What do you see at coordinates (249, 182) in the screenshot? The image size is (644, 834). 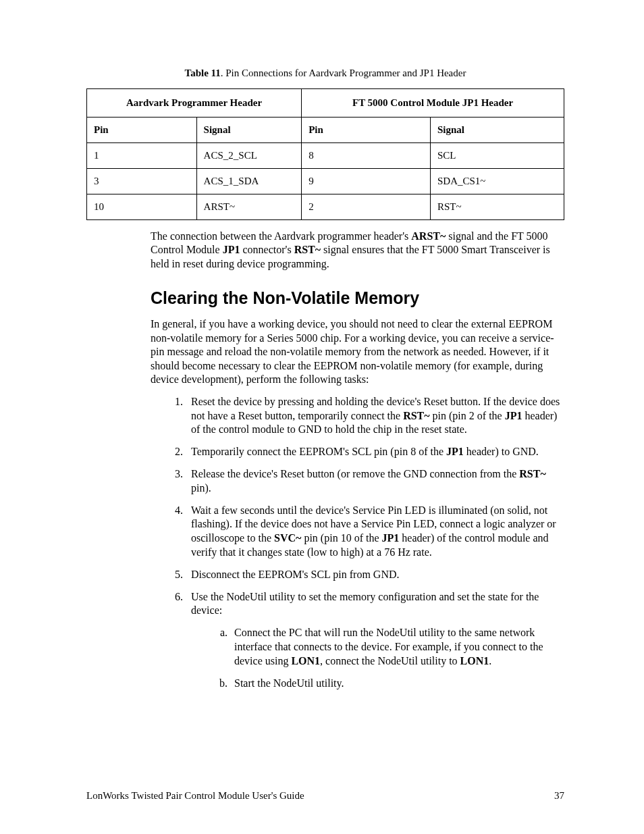 I see `cell: ACS_1_SDA` at bounding box center [249, 182].